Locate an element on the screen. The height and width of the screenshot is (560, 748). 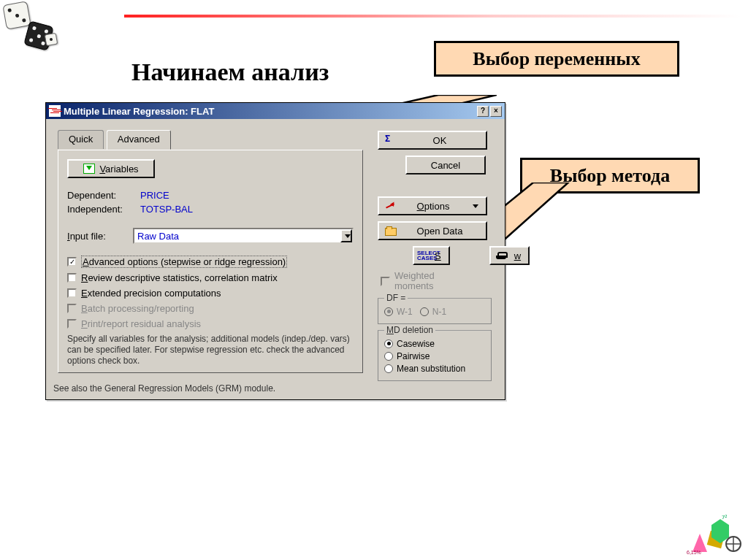
chk-print-residual: Print/report residual analysis is located at coordinates (210, 324).